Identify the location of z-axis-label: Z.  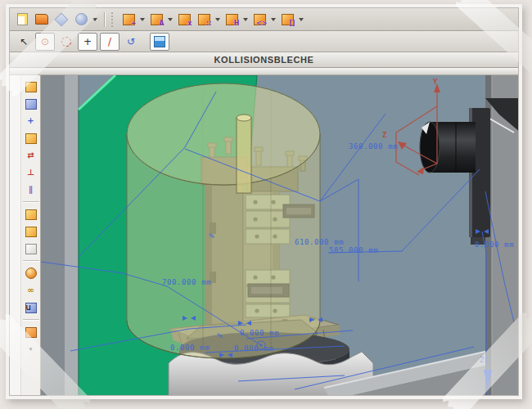
(385, 135).